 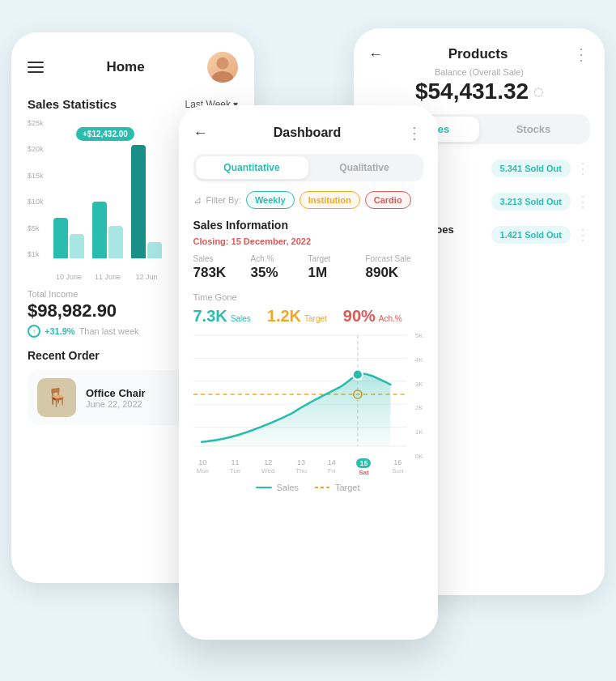 I want to click on menu-button, so click(x=36, y=67).